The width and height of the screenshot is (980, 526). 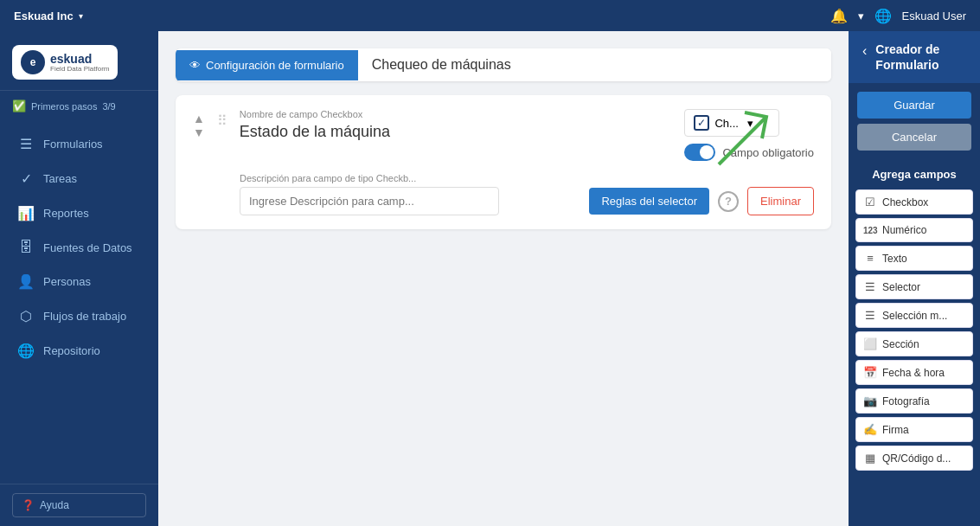 What do you see at coordinates (85, 317) in the screenshot?
I see `flujos-label: Flujos de trabajo` at bounding box center [85, 317].